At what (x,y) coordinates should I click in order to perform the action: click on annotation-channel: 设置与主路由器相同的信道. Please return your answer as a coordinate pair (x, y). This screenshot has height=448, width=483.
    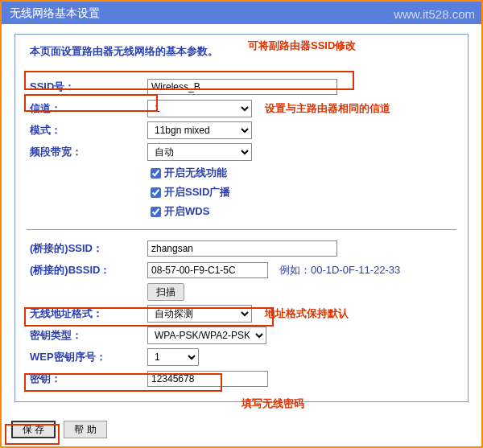
    Looking at the image, I should click on (328, 109).